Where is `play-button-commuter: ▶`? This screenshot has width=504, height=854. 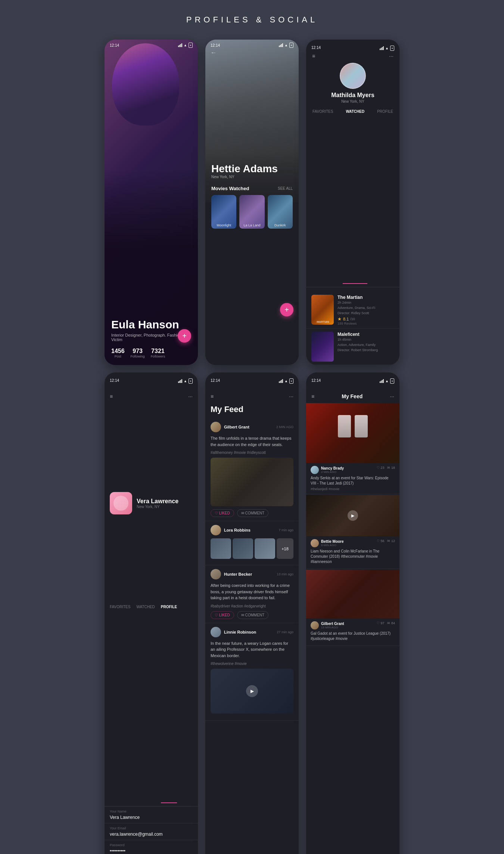 play-button-commuter: ▶ is located at coordinates (353, 516).